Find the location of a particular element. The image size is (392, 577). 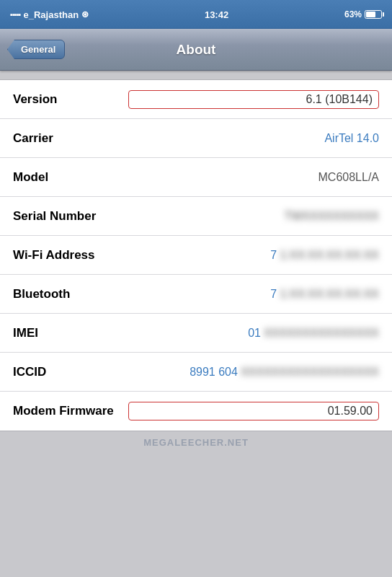

row-value-imei-partial: 01 is located at coordinates (254, 333).